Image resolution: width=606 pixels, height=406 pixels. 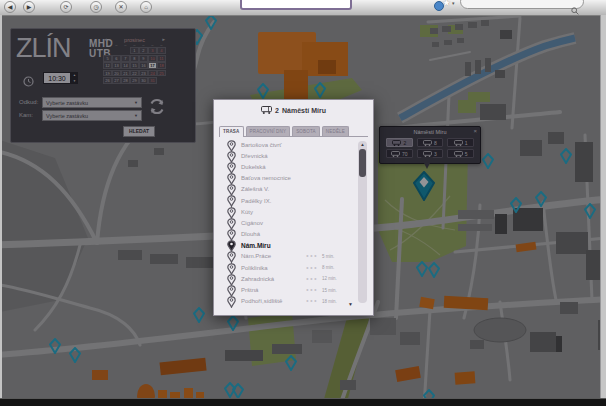 What do you see at coordinates (322, 290) in the screenshot?
I see `stop-eta: ►►► 15 min.` at bounding box center [322, 290].